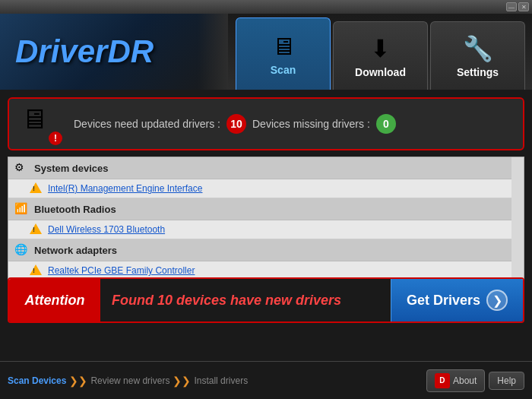 This screenshot has width=532, height=399. I want to click on device-name: Intel(R) Management Engine Interface, so click(125, 188).